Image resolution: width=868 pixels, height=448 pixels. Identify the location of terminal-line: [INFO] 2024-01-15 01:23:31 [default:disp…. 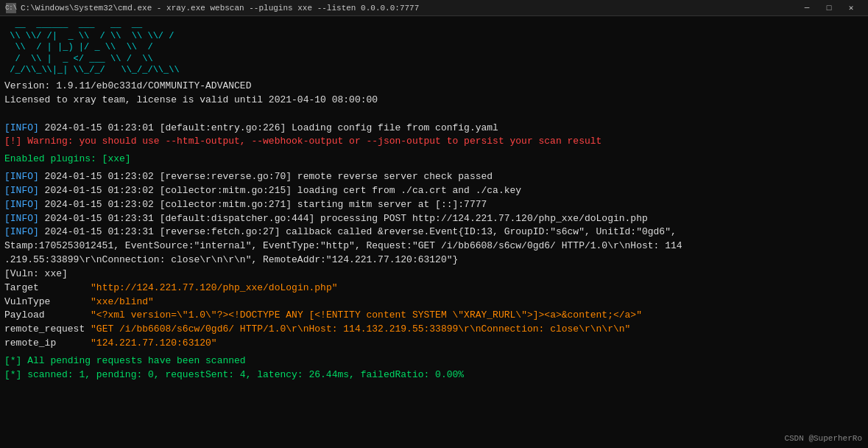
(434, 220).